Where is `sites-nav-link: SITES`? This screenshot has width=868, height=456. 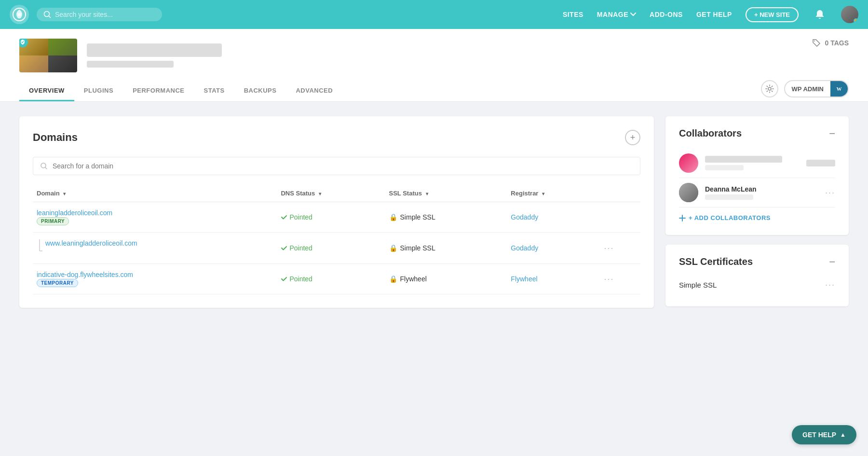
sites-nav-link: SITES is located at coordinates (573, 14).